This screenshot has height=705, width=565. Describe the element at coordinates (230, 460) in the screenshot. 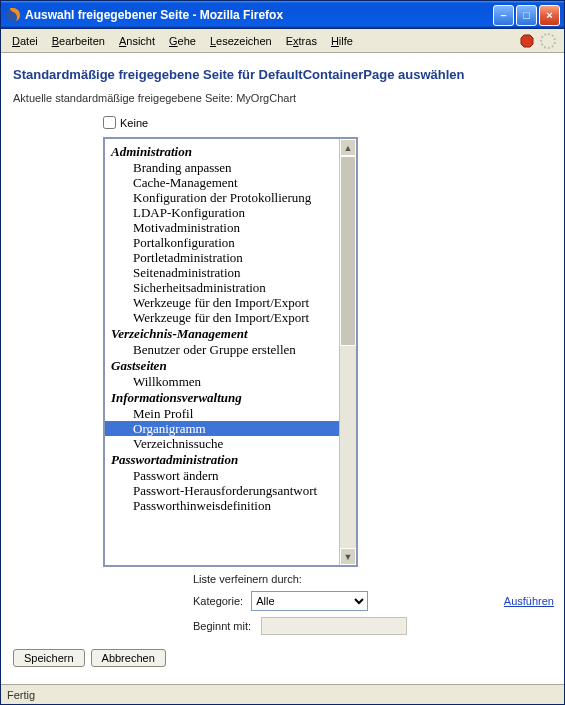

I see `section-header: Passwortadministration` at that location.